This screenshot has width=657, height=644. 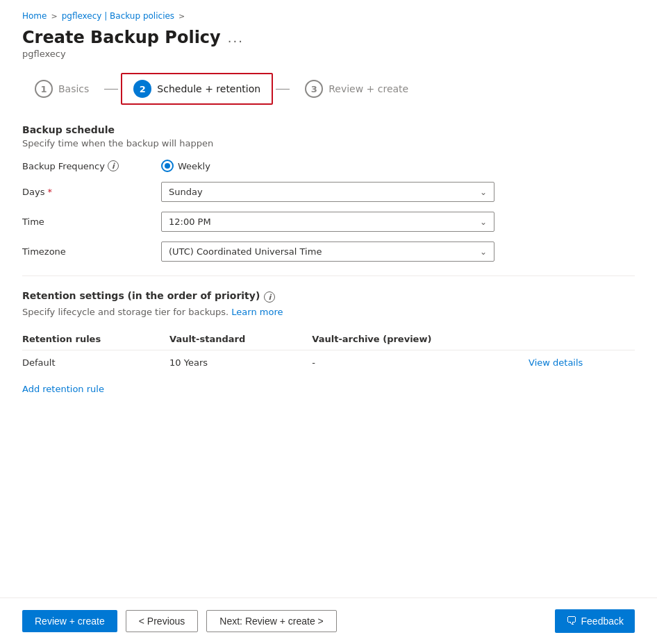 I want to click on timezone-dropdown-container: (UTC) Coordinated Universal Time ⌄, so click(x=328, y=251).